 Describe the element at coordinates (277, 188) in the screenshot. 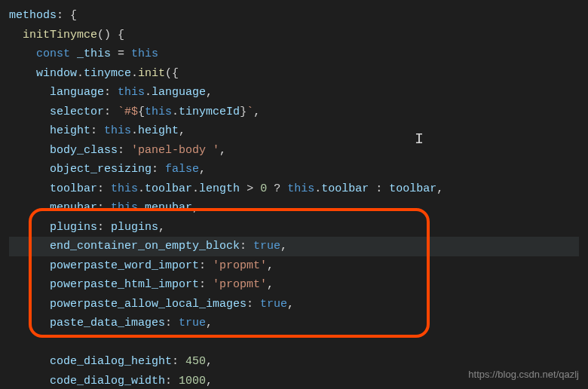

I see `operator: ?` at that location.